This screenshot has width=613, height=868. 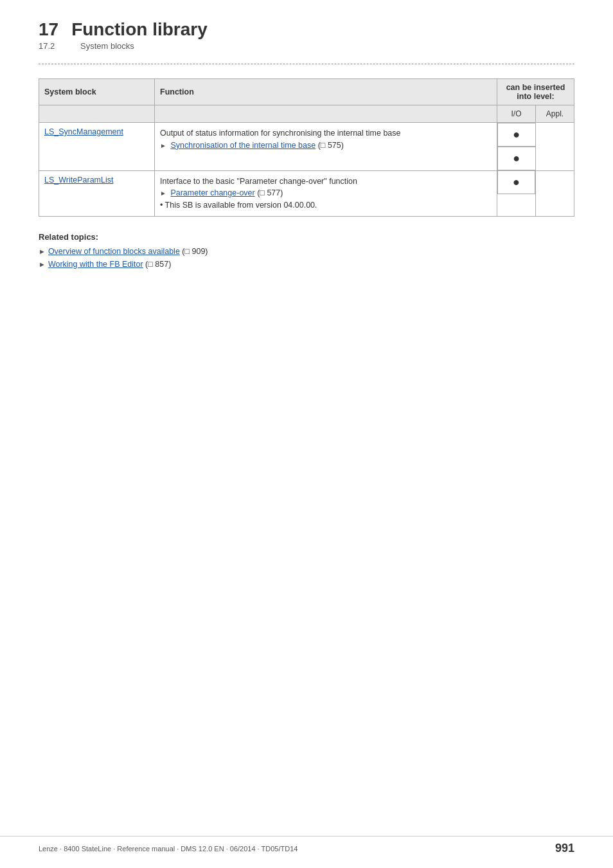 What do you see at coordinates (107, 46) in the screenshot?
I see `section-name: System blocks` at bounding box center [107, 46].